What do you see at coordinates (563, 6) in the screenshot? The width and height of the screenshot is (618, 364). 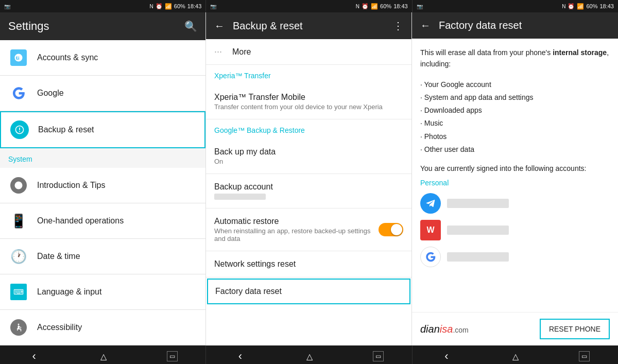 I see `nfc-icon-3: N` at bounding box center [563, 6].